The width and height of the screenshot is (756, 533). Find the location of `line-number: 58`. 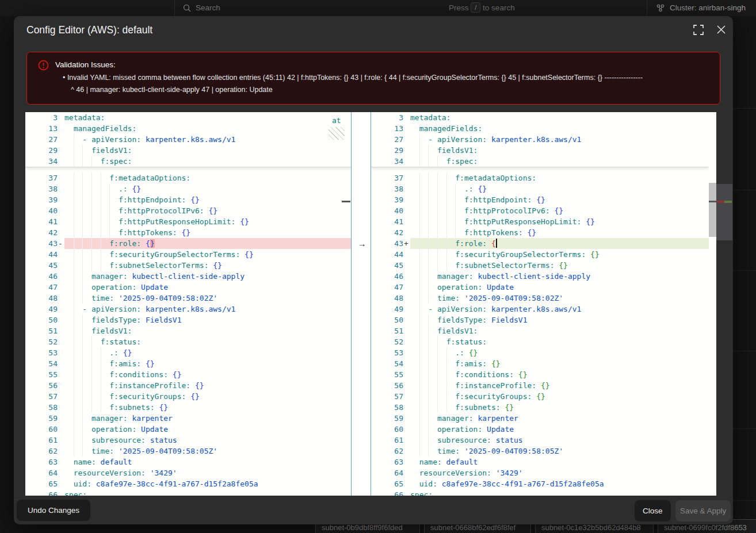

line-number: 58 is located at coordinates (41, 407).